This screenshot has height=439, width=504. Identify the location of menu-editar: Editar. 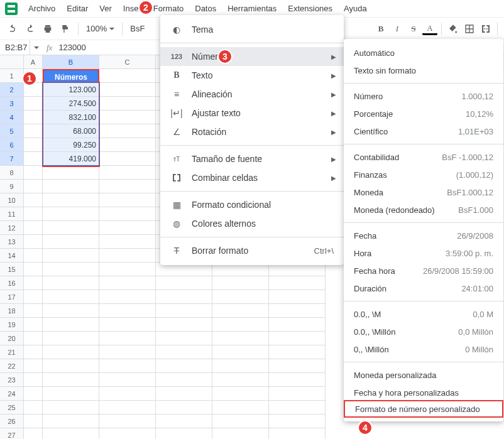
(77, 9).